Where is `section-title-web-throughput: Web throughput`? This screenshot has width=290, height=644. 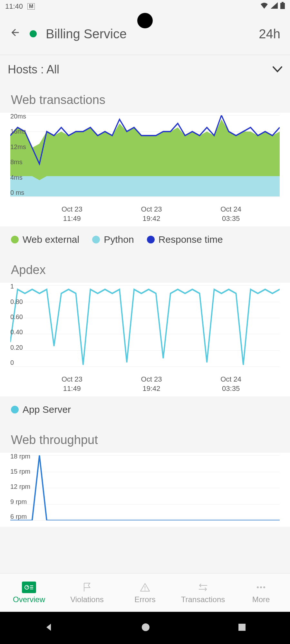 section-title-web-throughput: Web throughput is located at coordinates (145, 439).